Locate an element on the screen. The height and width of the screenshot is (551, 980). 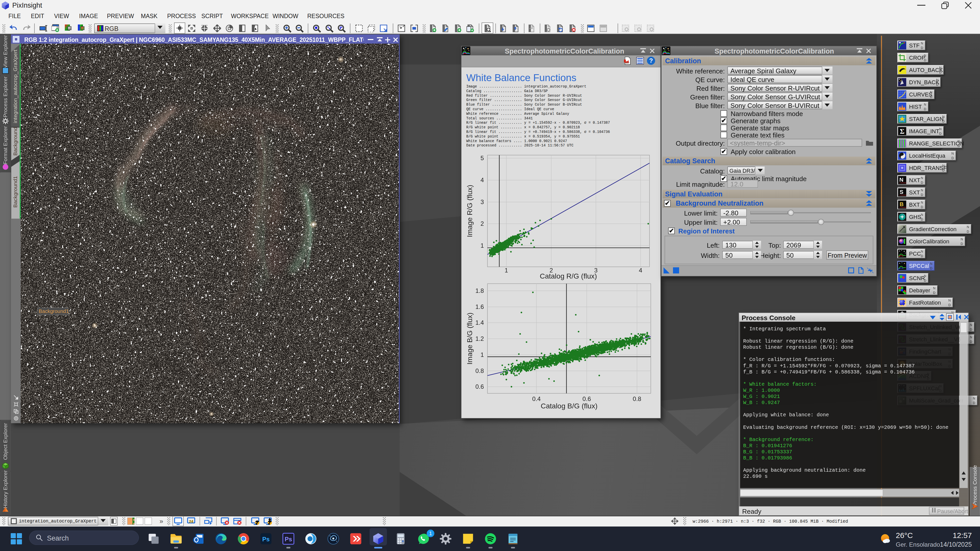
svg-text: 1.4 is located at coordinates (480, 322).